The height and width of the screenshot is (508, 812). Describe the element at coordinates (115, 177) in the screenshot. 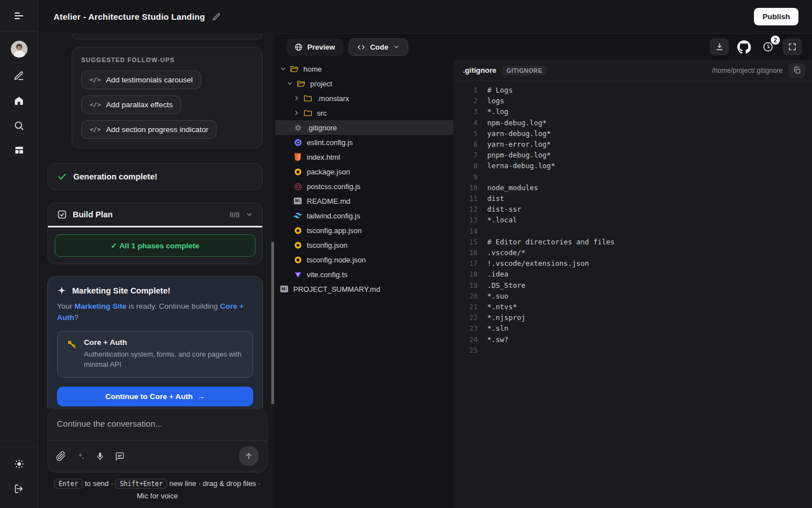

I see `generation-complete-text: Generation complete!` at that location.